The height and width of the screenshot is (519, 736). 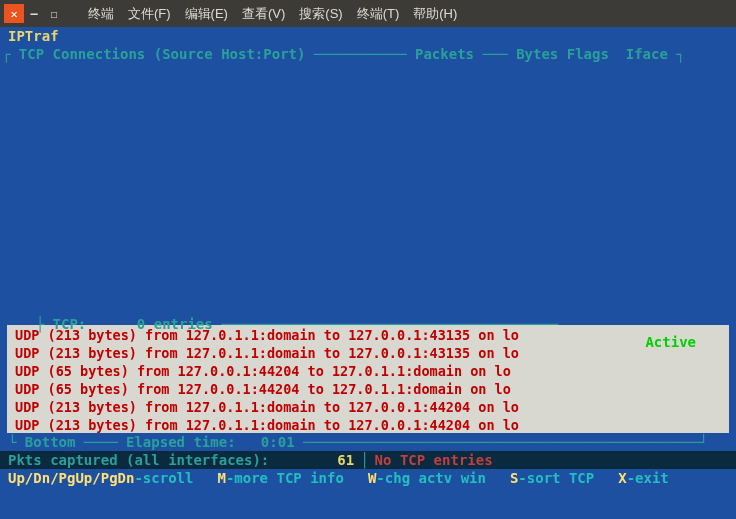 I want to click on active-status: Active, so click(x=670, y=342).